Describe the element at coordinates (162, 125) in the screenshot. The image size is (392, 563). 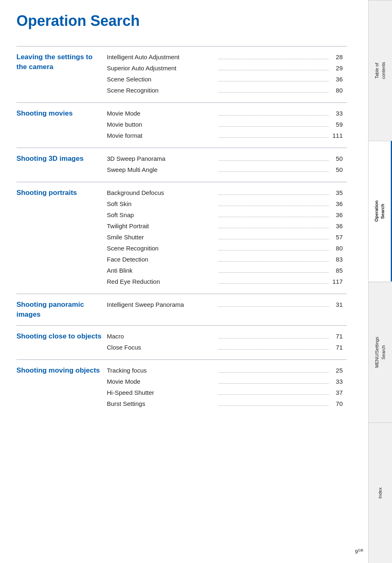
I see `entry-text: Movie button` at that location.